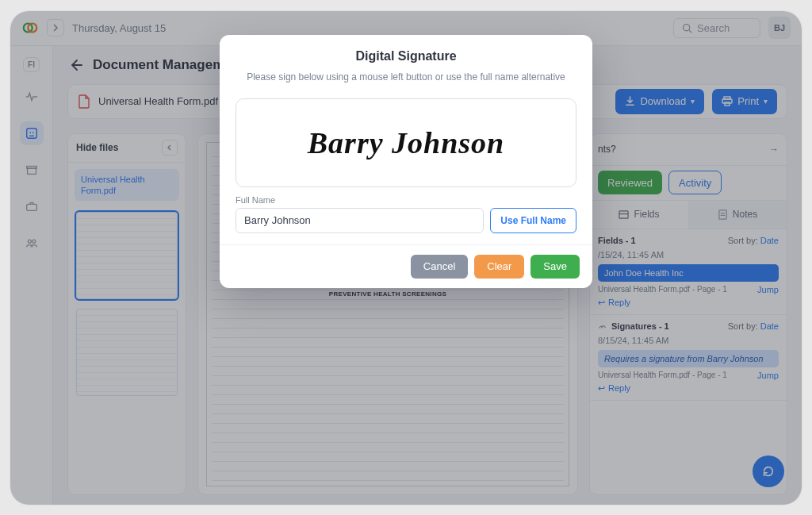 The width and height of the screenshot is (812, 515). I want to click on save-button: Save, so click(555, 267).